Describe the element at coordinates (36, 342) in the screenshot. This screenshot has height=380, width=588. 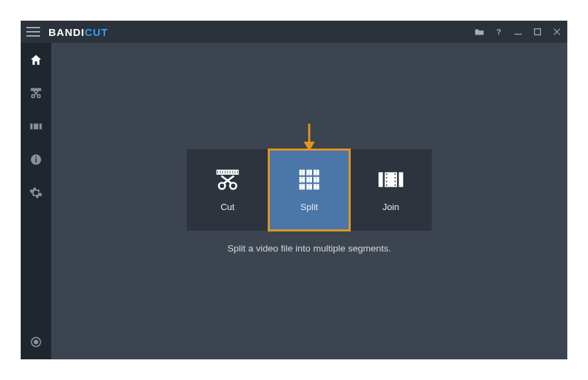
I see `sidebar-item-record` at that location.